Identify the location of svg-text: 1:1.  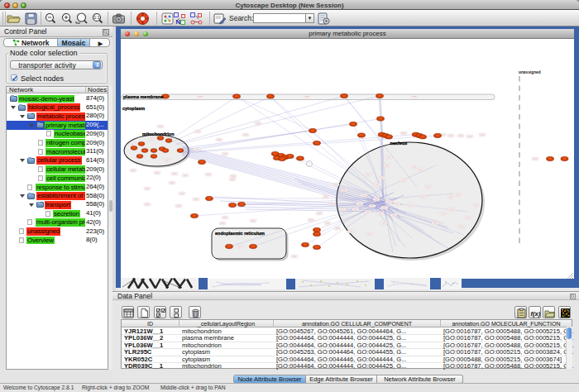
(97, 17).